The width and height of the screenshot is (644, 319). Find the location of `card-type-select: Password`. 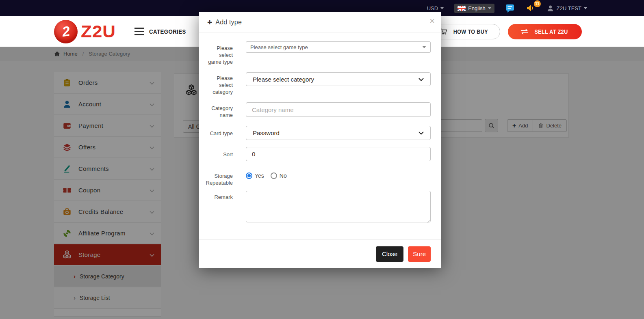

card-type-select: Password is located at coordinates (338, 133).